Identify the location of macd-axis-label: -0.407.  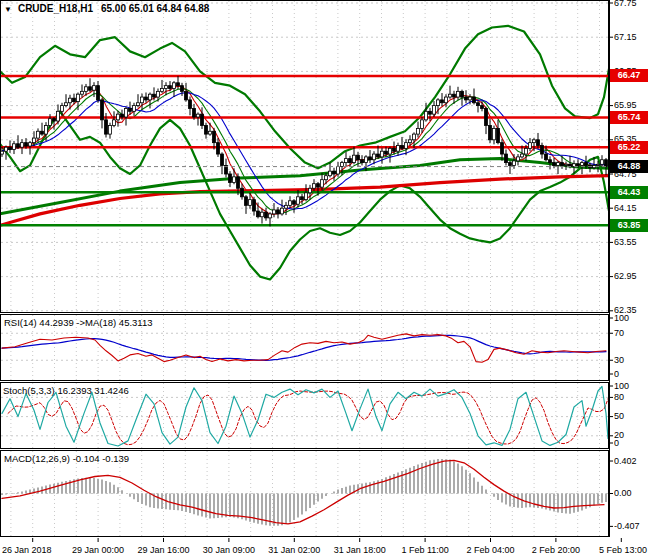
(627, 526).